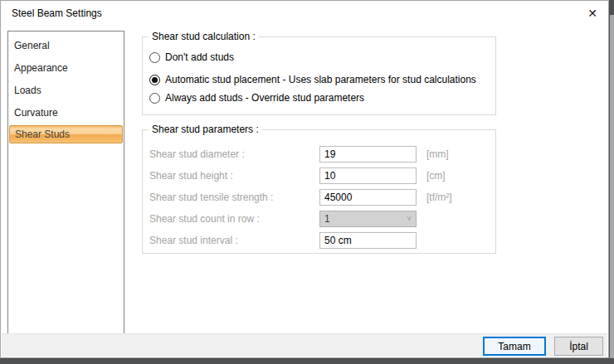 The height and width of the screenshot is (364, 614). Describe the element at coordinates (319, 154) in the screenshot. I see `param-row-diameter: Shear stud diameter : [mm]` at that location.